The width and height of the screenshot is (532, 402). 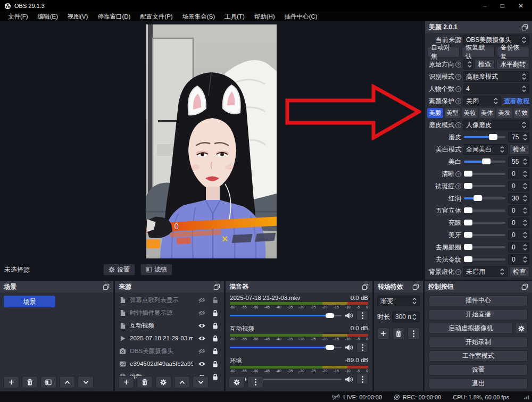 I want to click on blemish-slider, so click(x=485, y=186).